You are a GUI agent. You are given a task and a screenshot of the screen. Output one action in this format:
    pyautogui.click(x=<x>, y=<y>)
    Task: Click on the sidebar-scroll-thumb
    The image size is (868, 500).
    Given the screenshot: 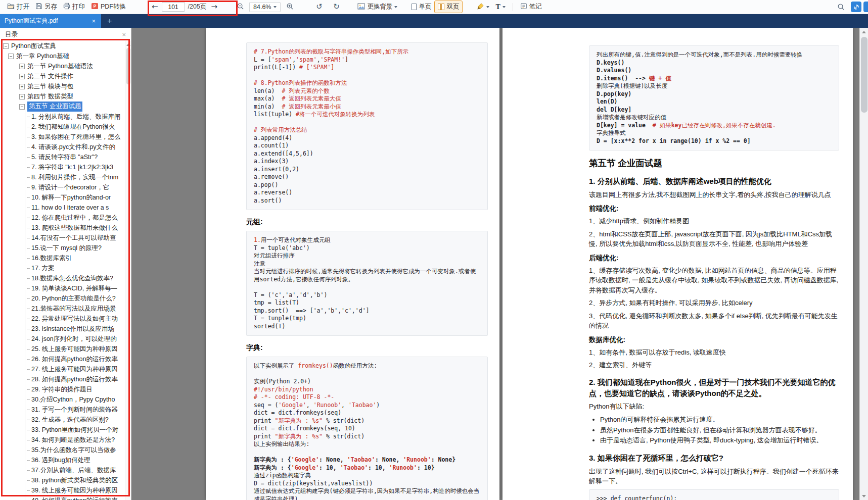 What is the action you would take?
    pyautogui.click(x=128, y=66)
    